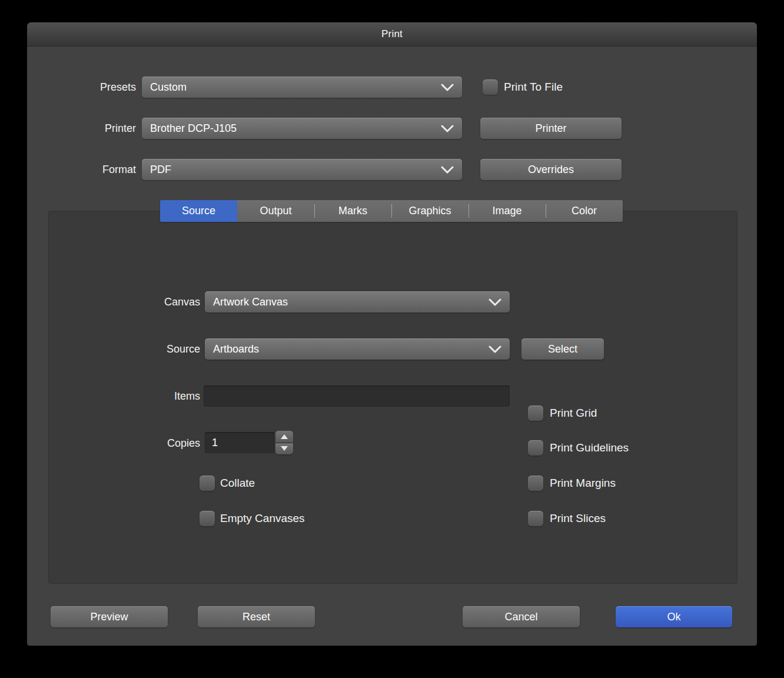 The image size is (784, 678). I want to click on empty-canvases-checkbox, so click(207, 519).